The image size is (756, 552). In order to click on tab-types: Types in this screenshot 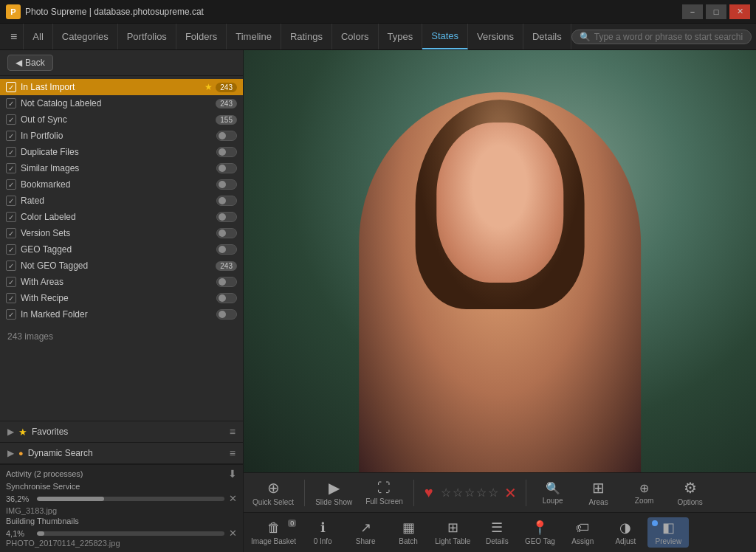, I will do `click(401, 37)`.